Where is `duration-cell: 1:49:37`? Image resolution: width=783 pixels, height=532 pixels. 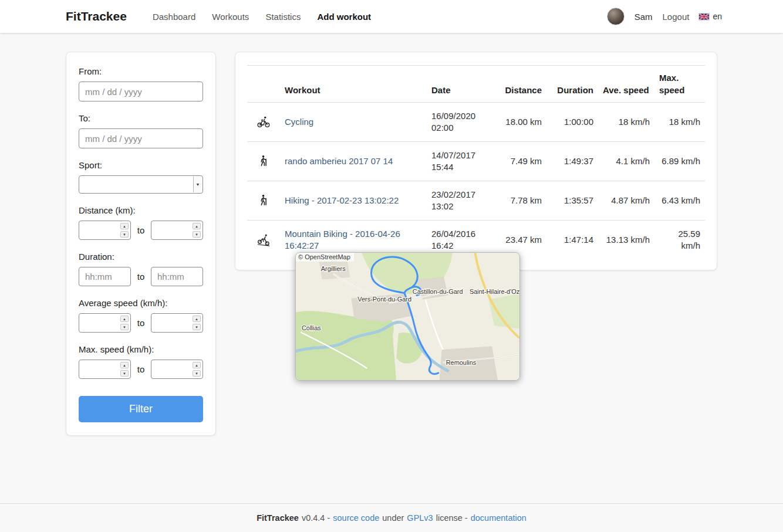 duration-cell: 1:49:37 is located at coordinates (572, 162).